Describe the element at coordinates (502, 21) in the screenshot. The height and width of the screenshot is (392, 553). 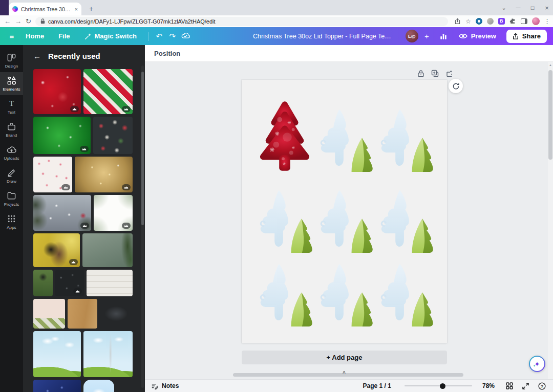
I see `extension-b-icon: B` at that location.